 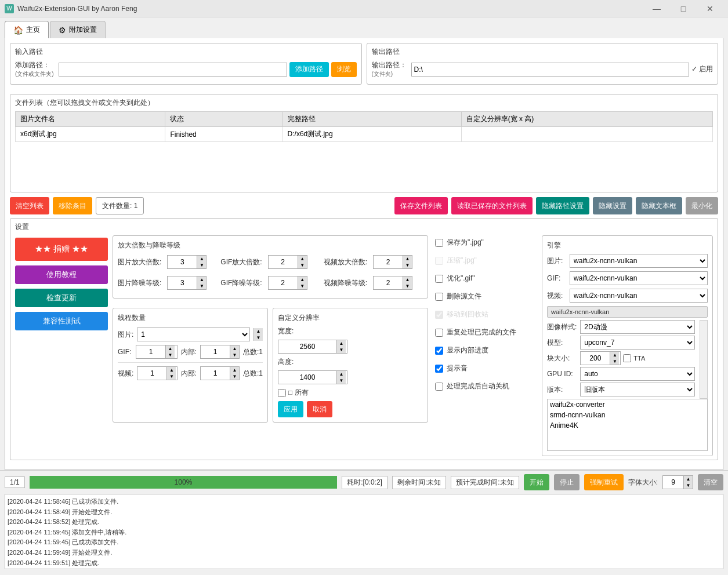 What do you see at coordinates (537, 482) in the screenshot?
I see `start-button: 开始` at bounding box center [537, 482].